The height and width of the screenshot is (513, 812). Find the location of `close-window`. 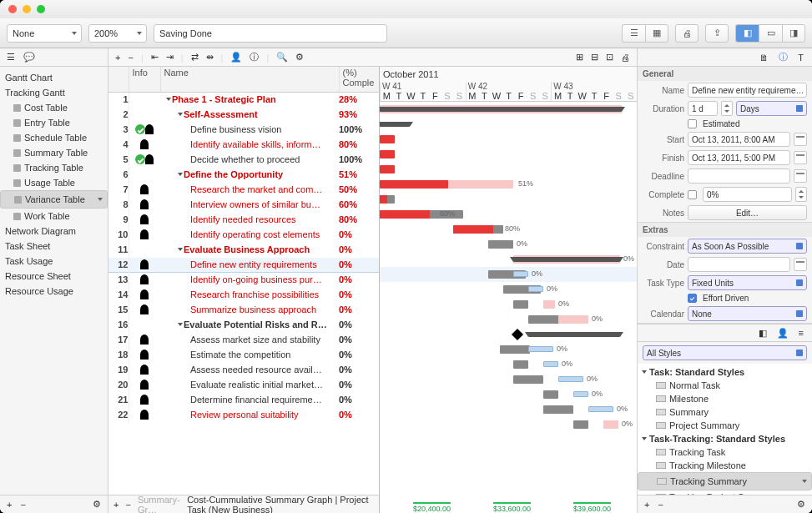

close-window is located at coordinates (13, 9).